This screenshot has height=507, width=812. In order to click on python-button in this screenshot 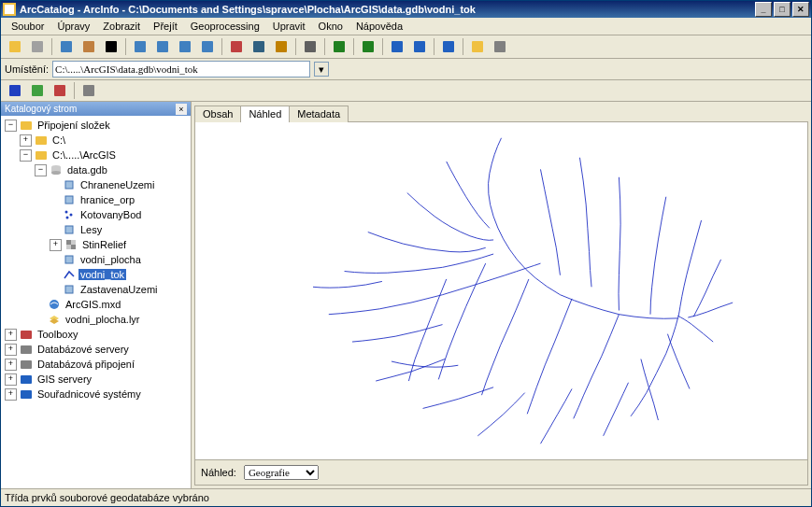, I will do `click(259, 47)`.